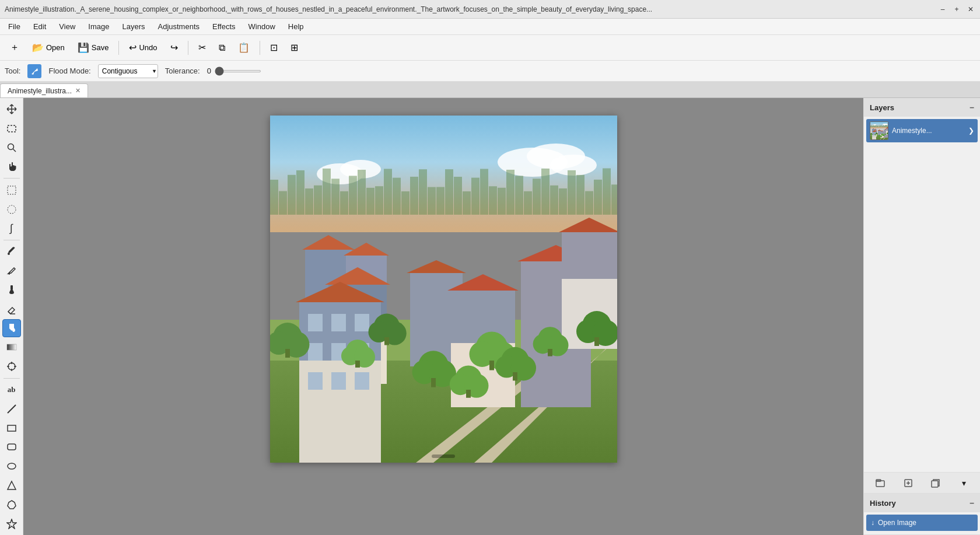 Image resolution: width=980 pixels, height=535 pixels. What do you see at coordinates (922, 515) in the screenshot?
I see `history-section: History – ↓ Open Image` at bounding box center [922, 515].